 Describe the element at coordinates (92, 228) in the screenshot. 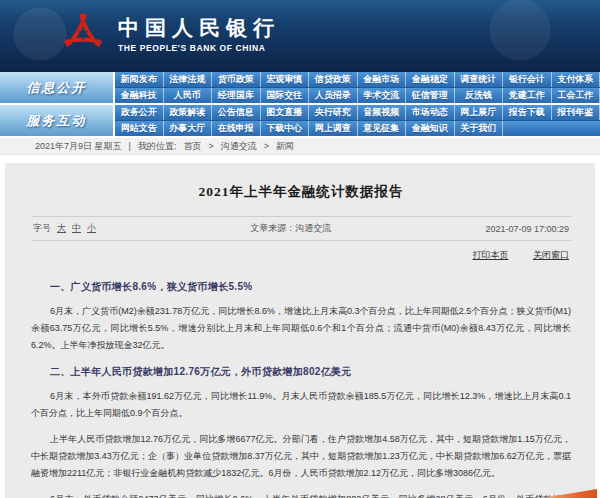

I see `font-size-option: 小` at that location.